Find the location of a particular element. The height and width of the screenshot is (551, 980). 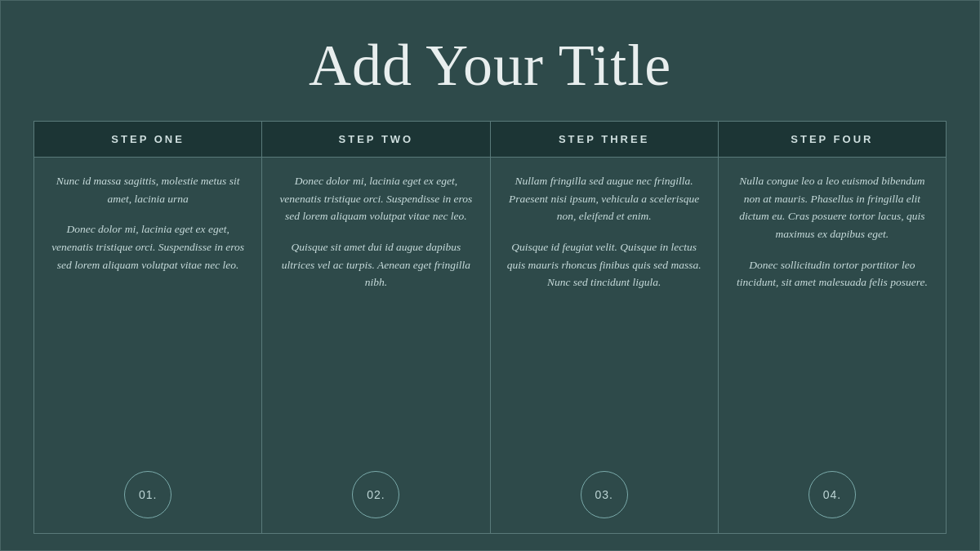

step-content-2: Donec dolor mi, lacinia eget ex eget, ve… is located at coordinates (376, 310).